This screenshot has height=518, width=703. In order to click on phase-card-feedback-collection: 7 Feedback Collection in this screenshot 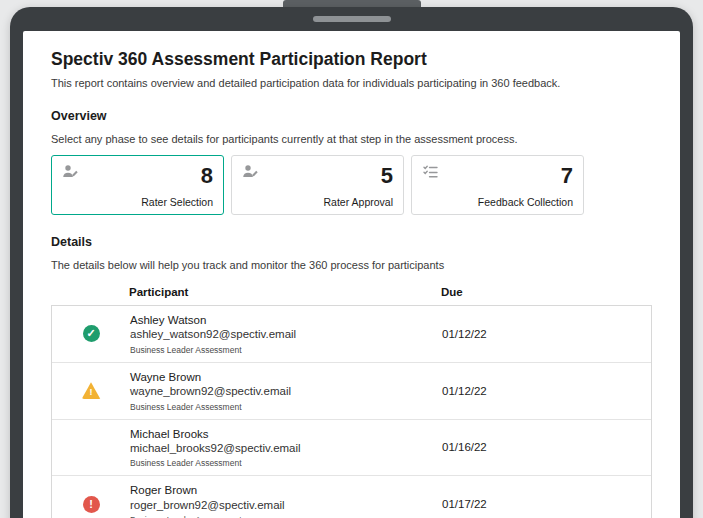, I will do `click(498, 185)`.